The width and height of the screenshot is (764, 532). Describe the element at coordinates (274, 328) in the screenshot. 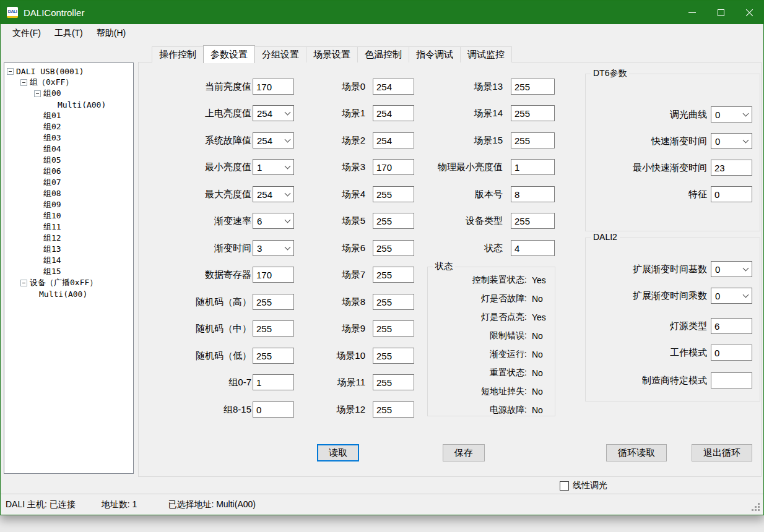

I see `random-code-mid-input` at that location.